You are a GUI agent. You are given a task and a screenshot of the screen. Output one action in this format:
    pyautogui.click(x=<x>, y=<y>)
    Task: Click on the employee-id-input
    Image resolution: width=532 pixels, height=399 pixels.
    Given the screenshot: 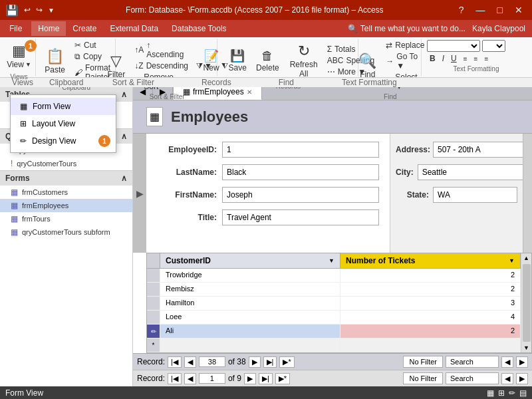 What is the action you would take?
    pyautogui.click(x=301, y=150)
    